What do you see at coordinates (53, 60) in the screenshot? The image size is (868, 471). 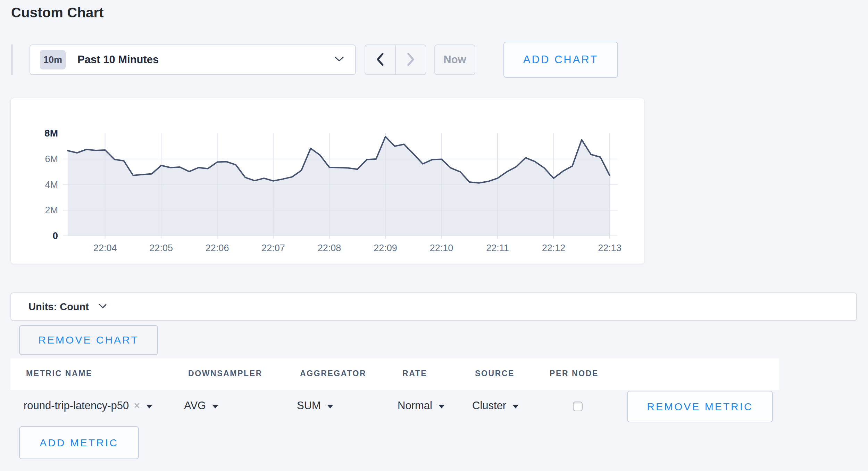 I see `time-range-badge: 10m` at bounding box center [53, 60].